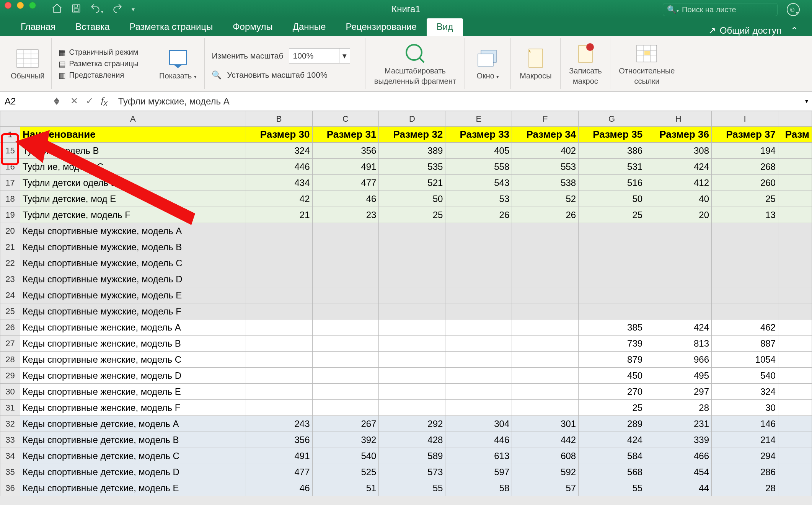 This screenshot has height=505, width=812. I want to click on custom-views: ▥Представления, so click(98, 75).